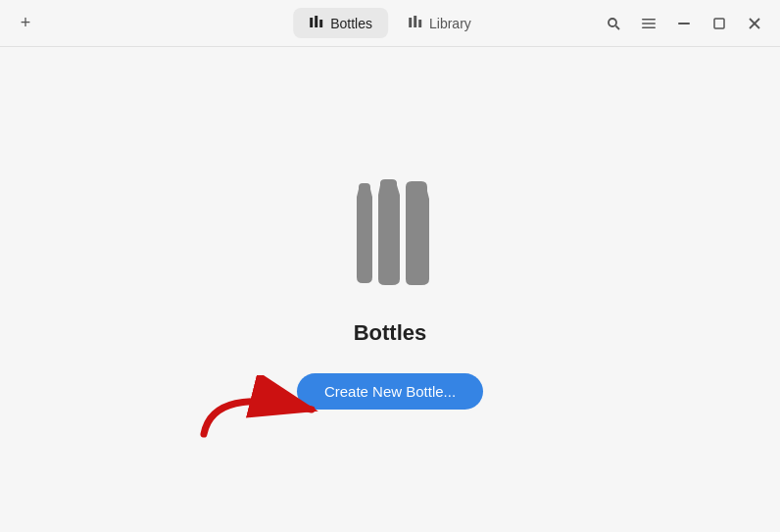 The image size is (780, 532). What do you see at coordinates (390, 24) in the screenshot?
I see `titlebar-tabs: Bottles Library` at bounding box center [390, 24].